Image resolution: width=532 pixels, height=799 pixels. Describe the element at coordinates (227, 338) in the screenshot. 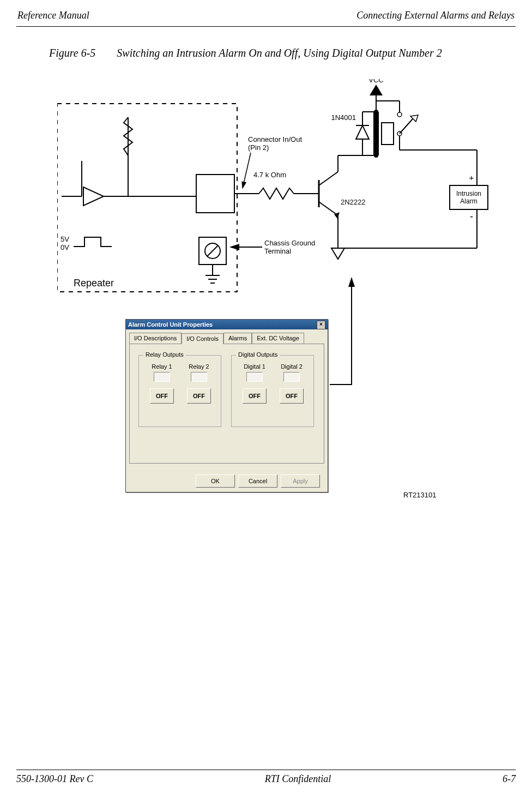

I see `dialog-tabs: I/O Descriptions I/O Controls Alarms Ext…` at that location.